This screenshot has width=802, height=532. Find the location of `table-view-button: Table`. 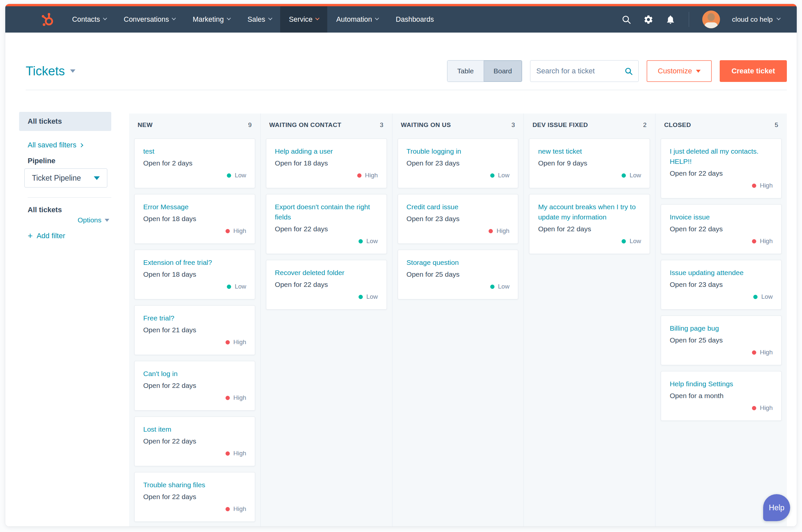

table-view-button: Table is located at coordinates (466, 71).